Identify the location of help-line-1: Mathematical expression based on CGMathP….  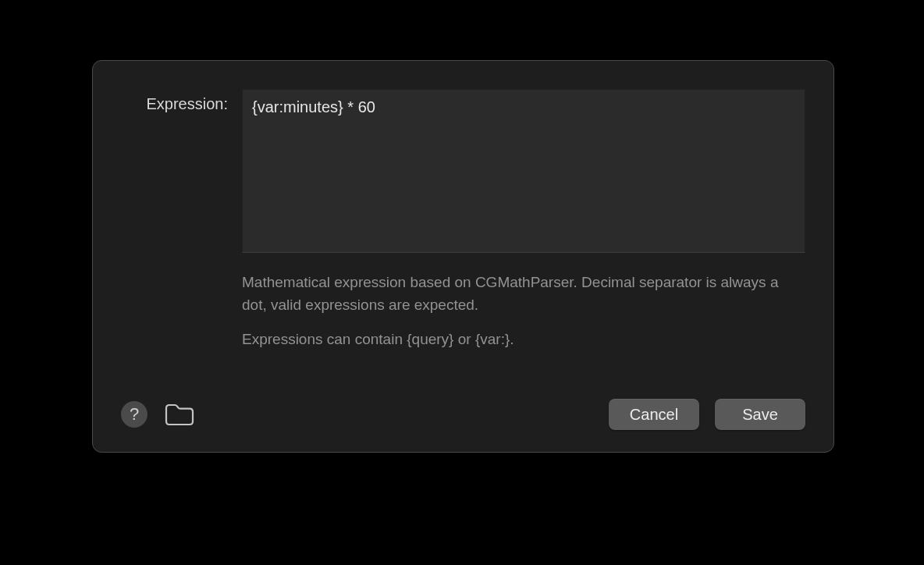
(524, 293).